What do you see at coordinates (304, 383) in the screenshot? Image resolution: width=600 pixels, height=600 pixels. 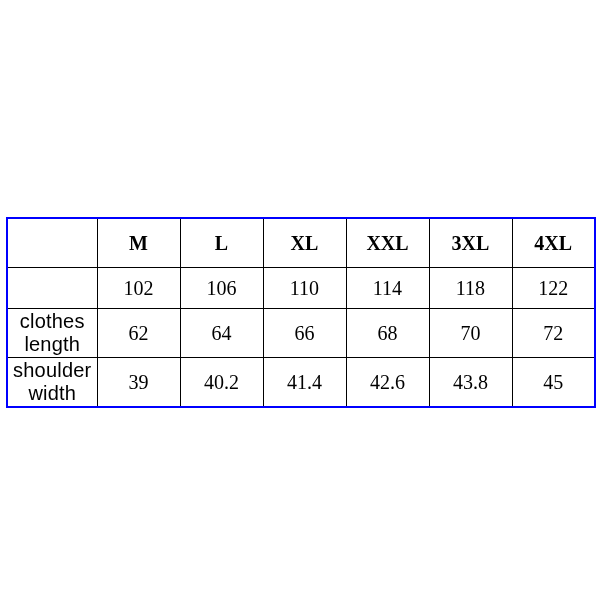 I see `cell: 41.4` at bounding box center [304, 383].